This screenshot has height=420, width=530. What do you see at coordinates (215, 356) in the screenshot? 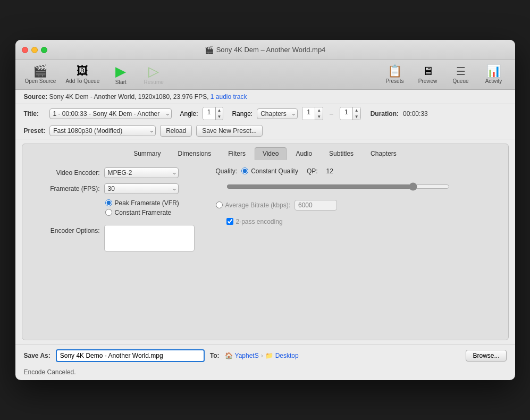
I see `to-label: To:` at bounding box center [215, 356].